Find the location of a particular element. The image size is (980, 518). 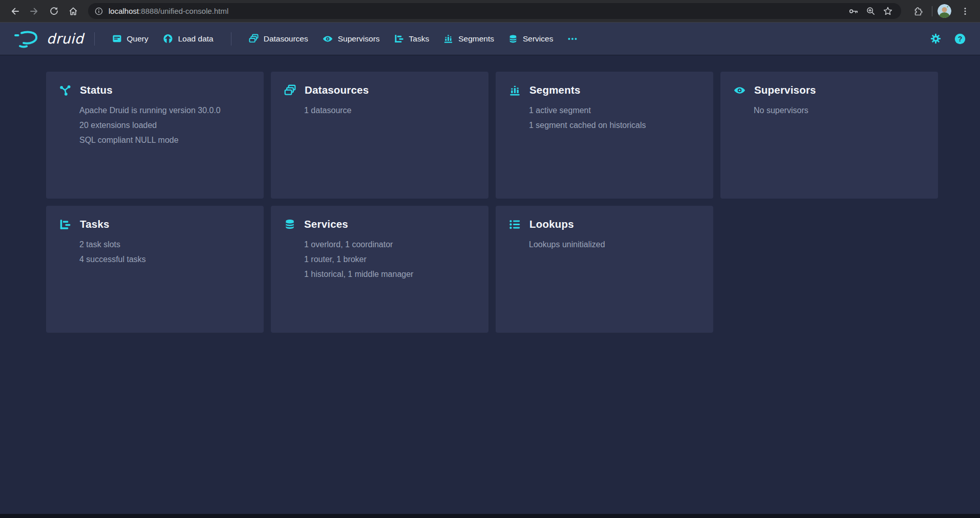

druid-navbar: druid Query Load data is located at coordinates (490, 39).